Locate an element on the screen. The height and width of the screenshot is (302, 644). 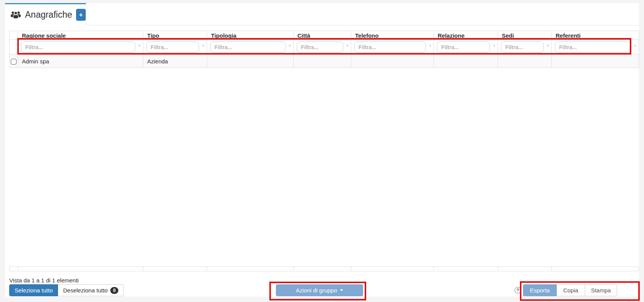
cell-citta is located at coordinates (322, 61).